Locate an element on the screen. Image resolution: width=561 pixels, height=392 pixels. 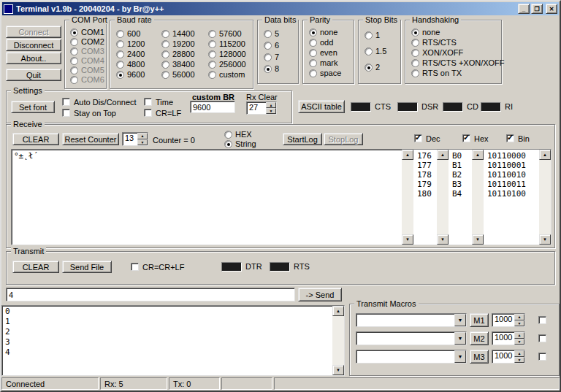
macro1-delay-spinner: 1000▲▼ is located at coordinates (508, 320).